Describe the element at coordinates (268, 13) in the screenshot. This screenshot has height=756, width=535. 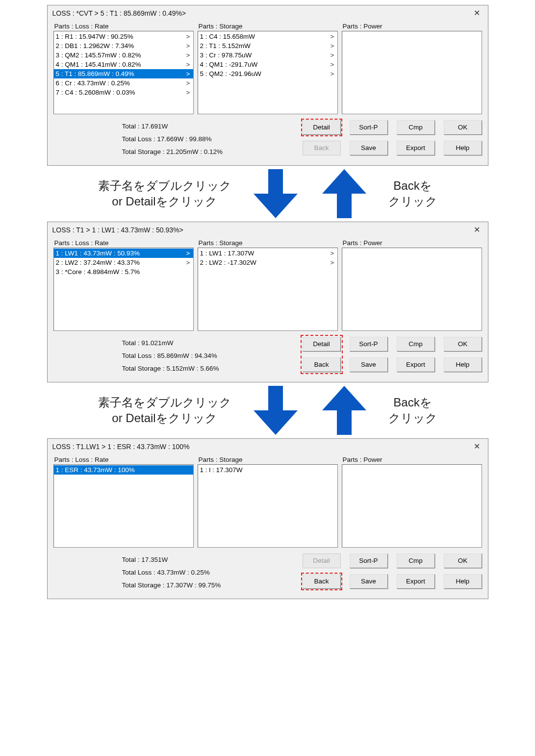
I see `dialog-header: LOSS : *CVT > 5 : T1 : 85.869mW : 0.49%>…` at that location.